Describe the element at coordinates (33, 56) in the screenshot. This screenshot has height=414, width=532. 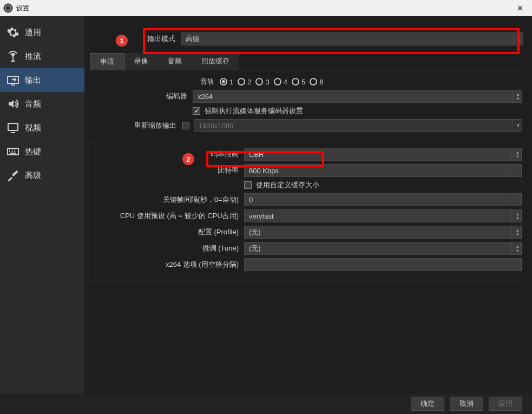
I see `sidebar-item-label: 推流` at that location.